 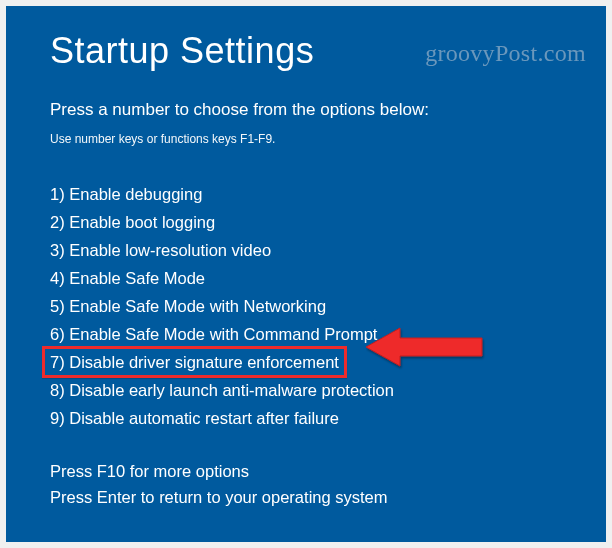 I want to click on option-5: 5) Enable Safe Mode with Networking, so click(x=309, y=306).